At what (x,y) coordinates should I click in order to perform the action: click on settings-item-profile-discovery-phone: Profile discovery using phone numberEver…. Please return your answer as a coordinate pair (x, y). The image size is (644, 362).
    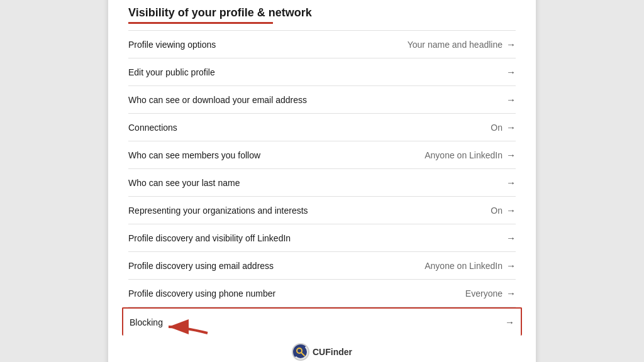
    Looking at the image, I should click on (322, 293).